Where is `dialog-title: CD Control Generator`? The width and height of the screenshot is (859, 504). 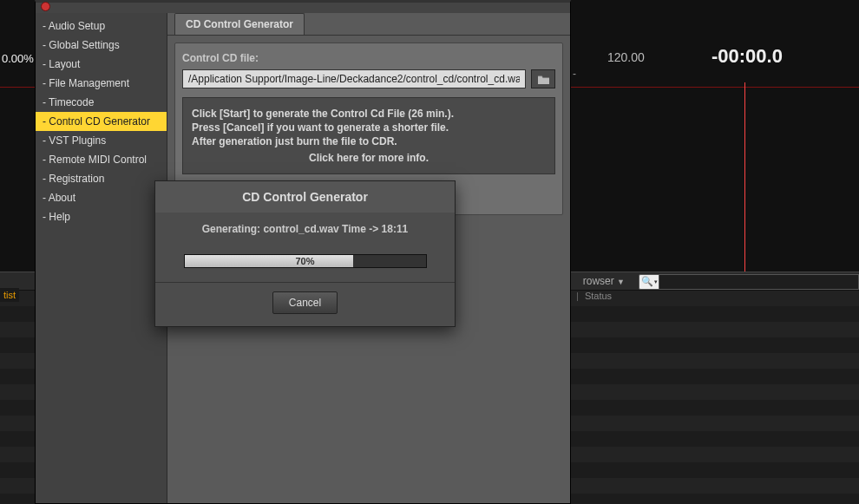 dialog-title: CD Control Generator is located at coordinates (305, 197).